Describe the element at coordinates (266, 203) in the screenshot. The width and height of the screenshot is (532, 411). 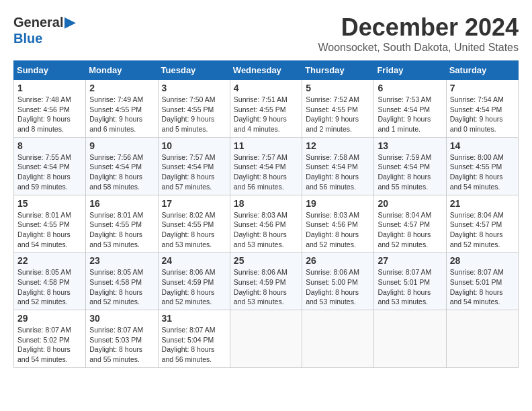
I see `day-number: 18` at that location.